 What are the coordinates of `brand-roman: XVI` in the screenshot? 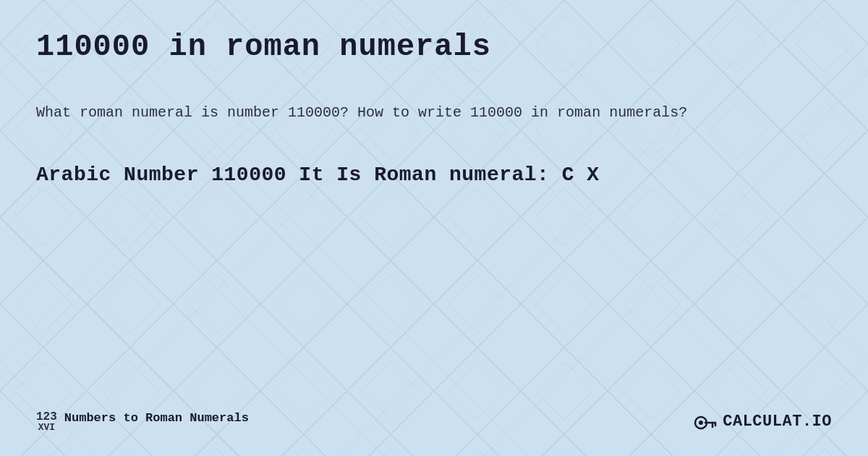 It's located at (46, 427).